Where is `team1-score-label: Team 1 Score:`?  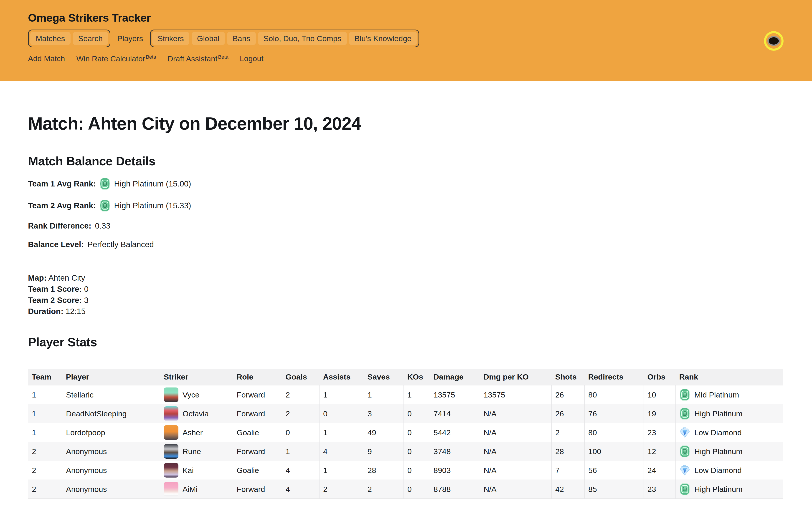
team1-score-label: Team 1 Score: is located at coordinates (55, 289).